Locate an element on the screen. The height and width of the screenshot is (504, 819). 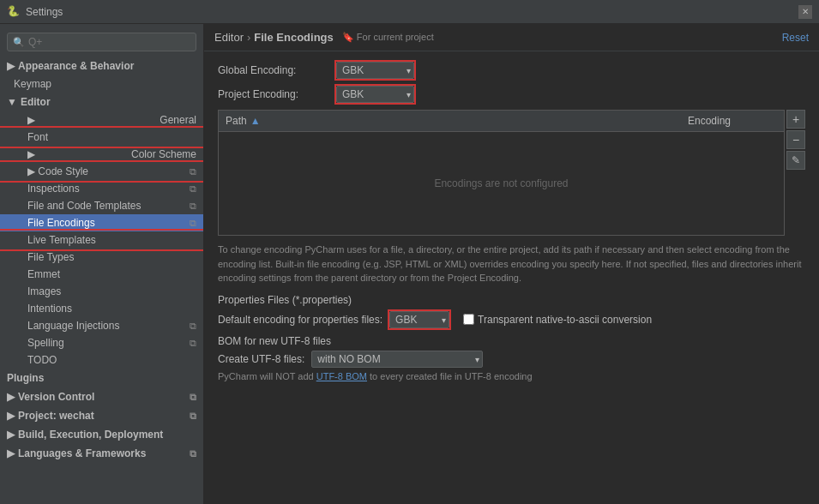
create-utf8-select: with NO BOM with BOM Ask before creation is located at coordinates (397, 359).